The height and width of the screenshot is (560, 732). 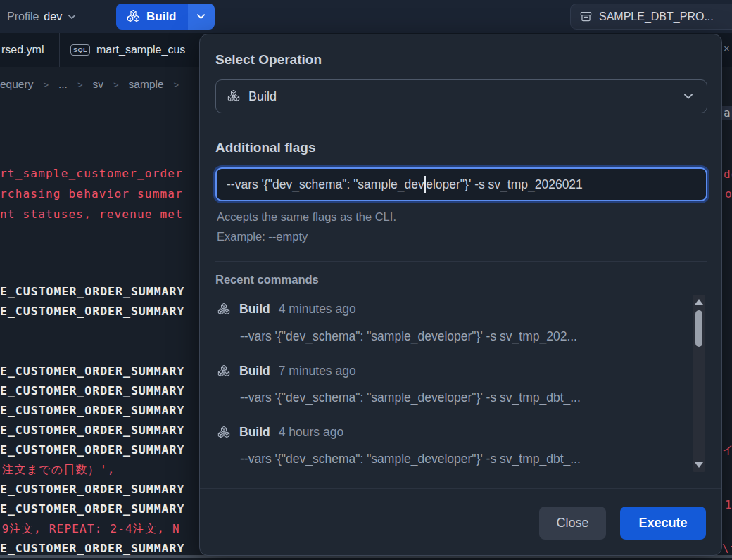 What do you see at coordinates (317, 310) in the screenshot?
I see `recent-command-time: 4 minutes ago` at bounding box center [317, 310].